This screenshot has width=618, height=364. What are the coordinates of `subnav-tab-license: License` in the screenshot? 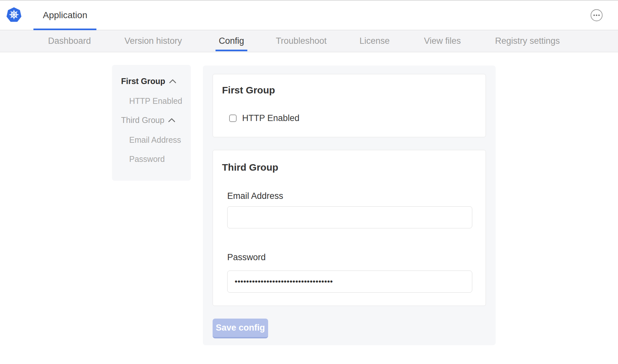 It's located at (375, 41).